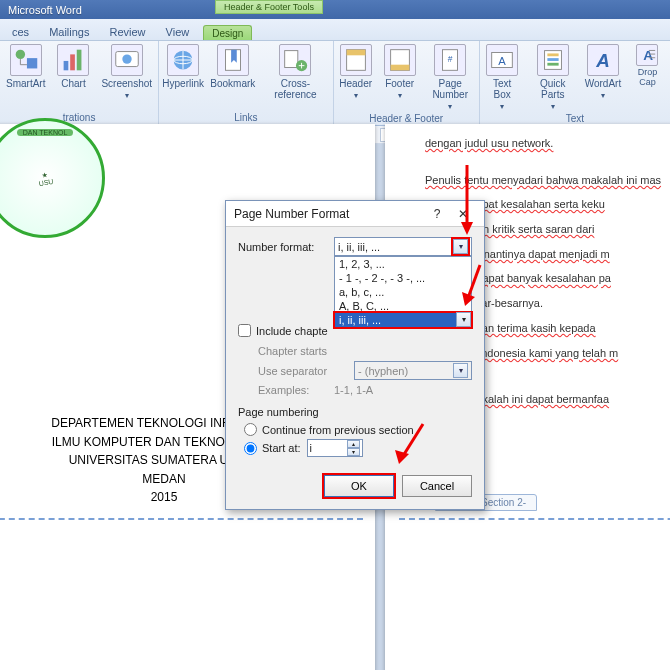 The image size is (670, 670). Describe the element at coordinates (648, 76) in the screenshot. I see `dropcap-button: A Drop Cap` at that location.